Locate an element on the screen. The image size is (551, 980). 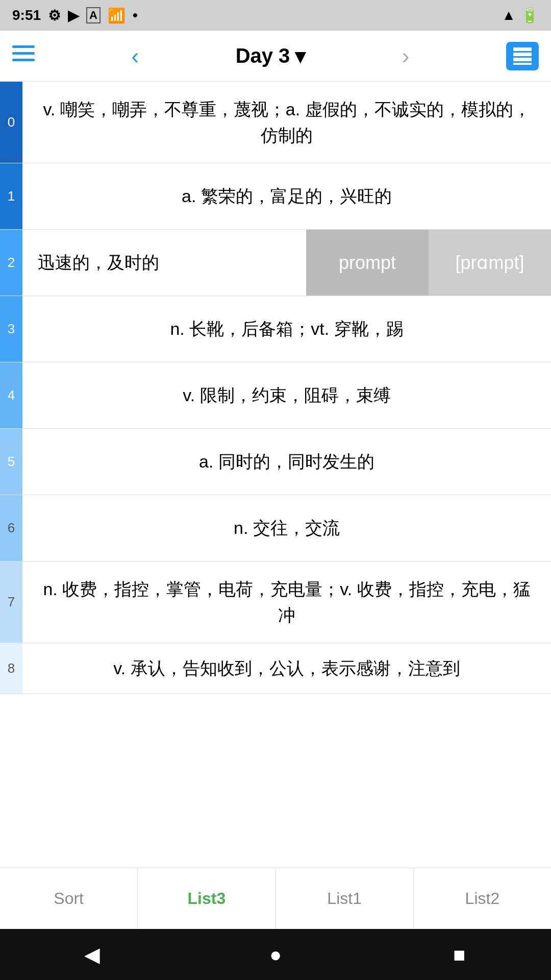
nav-bar: ‹ Day 3 ▾ › is located at coordinates (276, 56).